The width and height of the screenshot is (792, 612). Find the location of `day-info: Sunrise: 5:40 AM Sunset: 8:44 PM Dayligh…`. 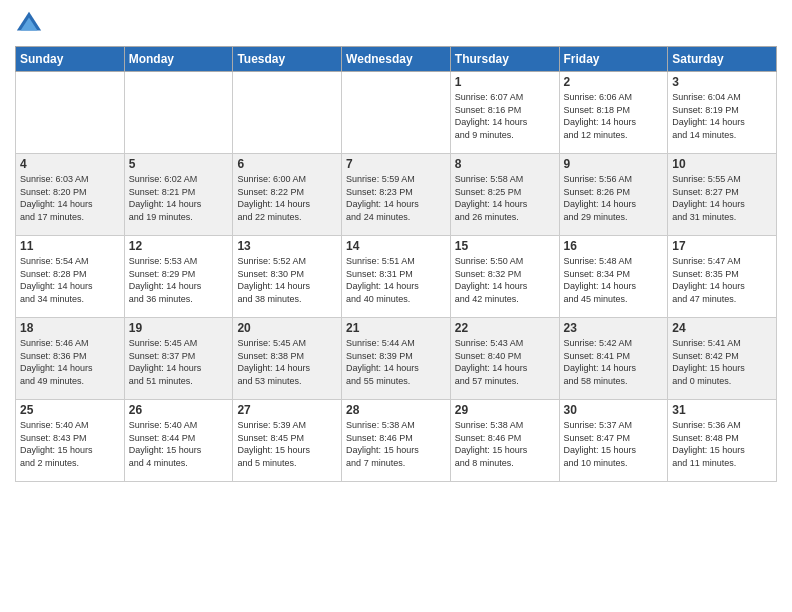

day-info: Sunrise: 5:40 AM Sunset: 8:44 PM Dayligh… is located at coordinates (179, 444).